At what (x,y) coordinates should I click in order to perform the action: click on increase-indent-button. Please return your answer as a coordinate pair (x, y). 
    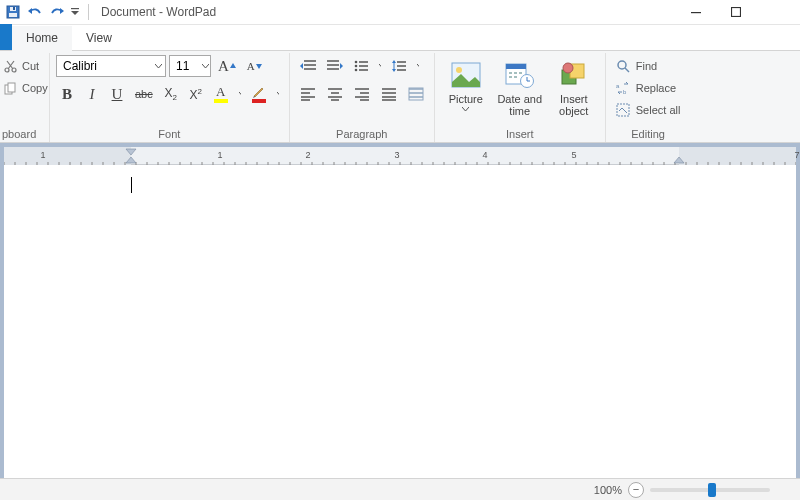
    Looking at the image, I should click on (335, 66).